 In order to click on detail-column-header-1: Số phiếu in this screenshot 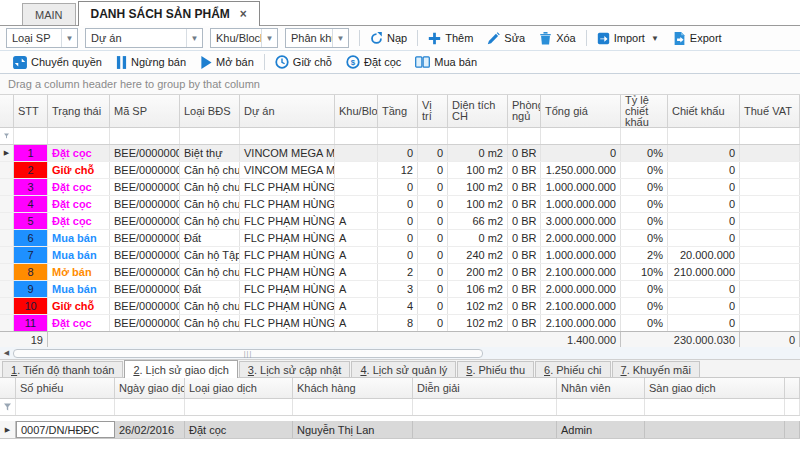, I will do `click(66, 388)`.